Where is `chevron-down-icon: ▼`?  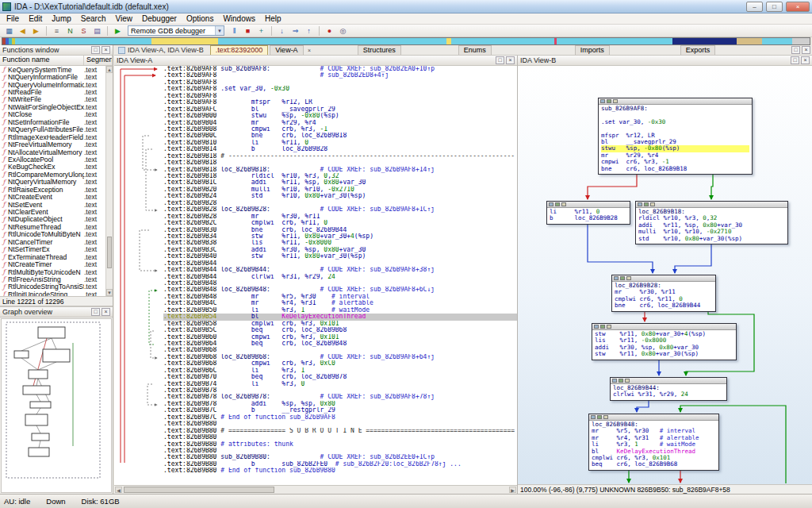 chevron-down-icon: ▼ is located at coordinates (219, 30).